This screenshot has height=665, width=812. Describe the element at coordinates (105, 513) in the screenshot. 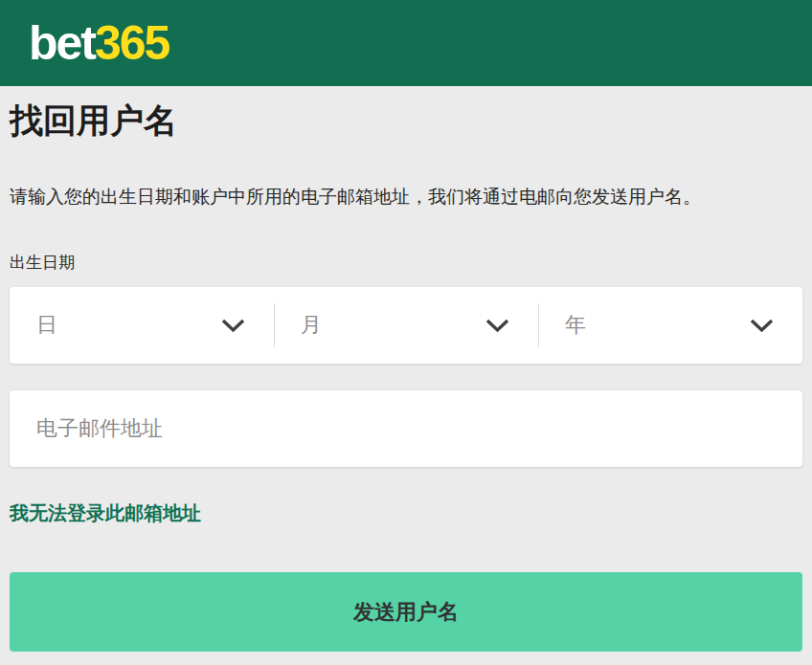

I see `cant-access-email-link: 我无法登录此邮箱地址` at that location.